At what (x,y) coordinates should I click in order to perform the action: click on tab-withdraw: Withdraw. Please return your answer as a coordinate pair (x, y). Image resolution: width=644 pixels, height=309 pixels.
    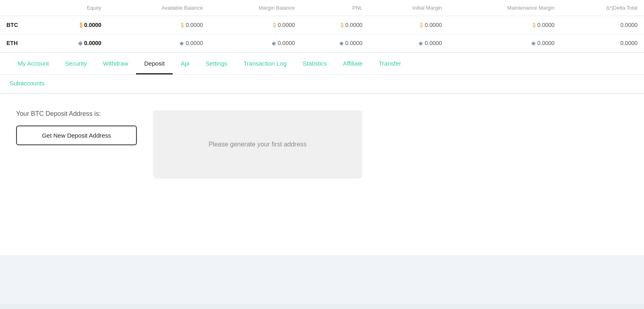
    Looking at the image, I should click on (116, 64).